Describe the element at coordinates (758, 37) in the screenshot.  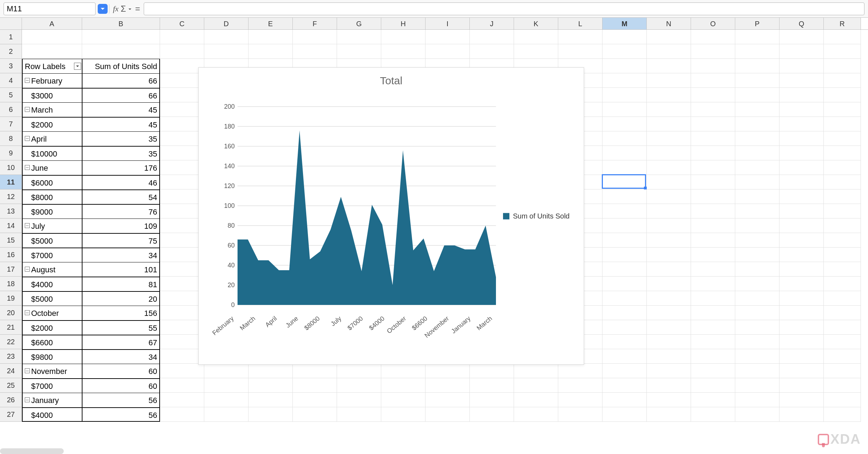
I see `cell-P1` at that location.